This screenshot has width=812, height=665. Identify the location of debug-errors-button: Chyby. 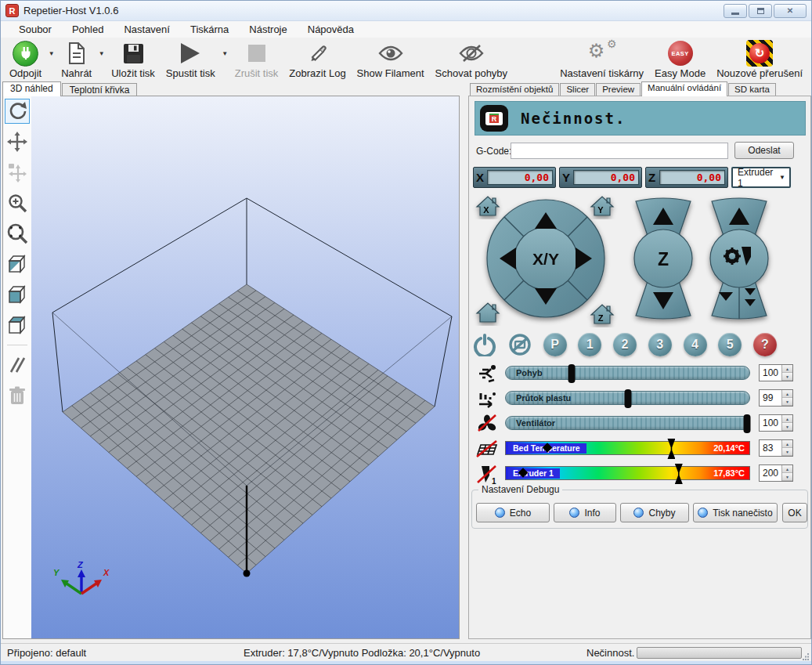
(655, 512).